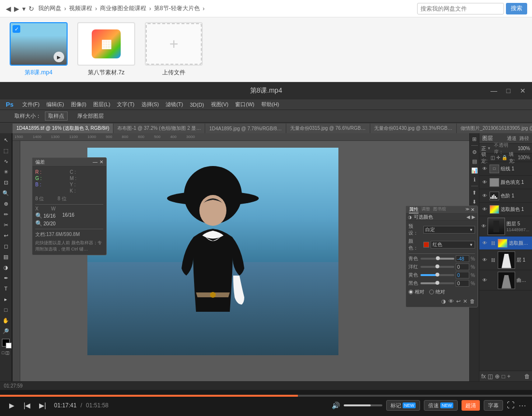 This screenshot has width=532, height=416. Describe the element at coordinates (6, 289) in the screenshot. I see `type-tool: T` at that location.